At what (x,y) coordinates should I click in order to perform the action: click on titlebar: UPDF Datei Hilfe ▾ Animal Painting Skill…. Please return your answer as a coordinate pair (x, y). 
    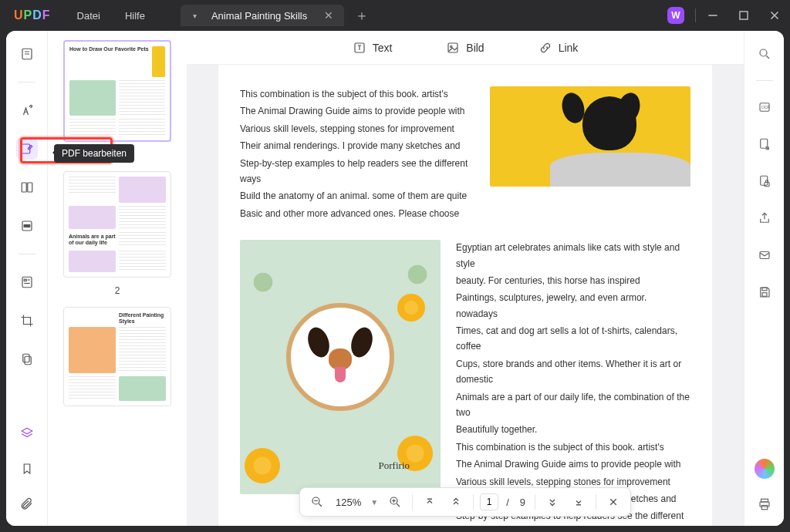
    Looking at the image, I should click on (395, 15).